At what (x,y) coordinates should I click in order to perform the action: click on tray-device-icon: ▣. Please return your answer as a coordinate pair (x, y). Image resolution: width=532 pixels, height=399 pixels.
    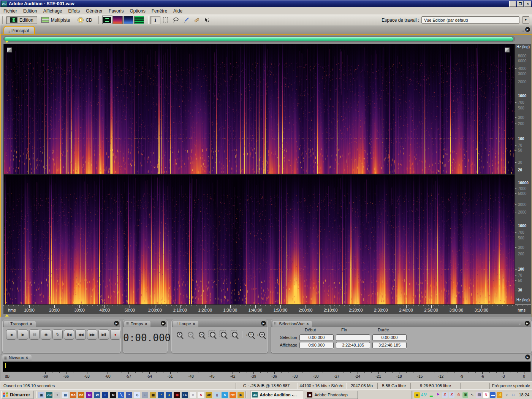
    Looking at the image, I should click on (465, 395).